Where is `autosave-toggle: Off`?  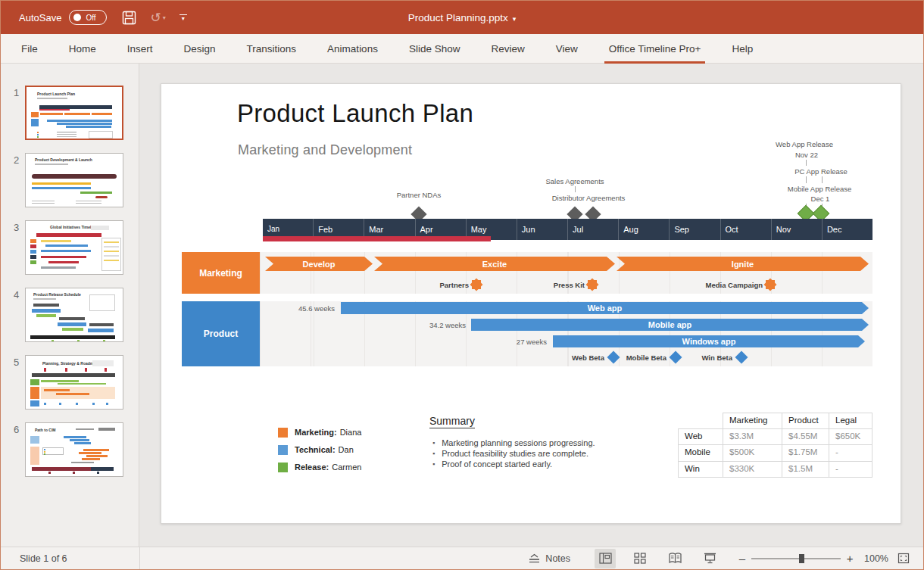
autosave-toggle: Off is located at coordinates (88, 17).